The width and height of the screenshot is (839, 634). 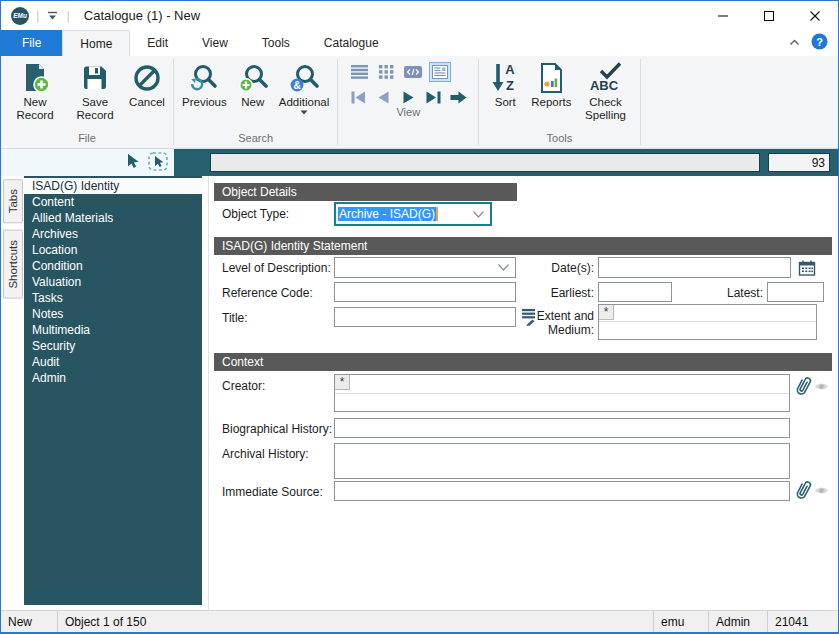 I want to click on sidebar-item-admin: Admin, so click(x=113, y=378).